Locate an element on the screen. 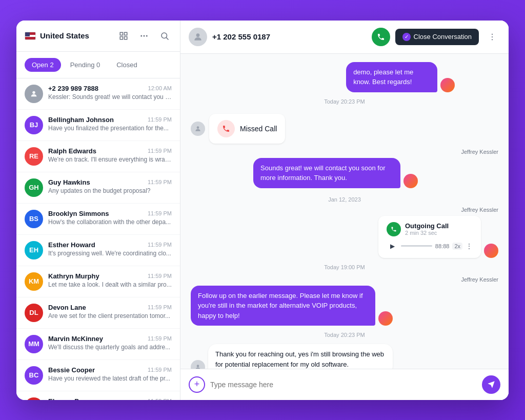 Image resolution: width=525 pixels, height=420 pixels. avatar: EP is located at coordinates (34, 399).